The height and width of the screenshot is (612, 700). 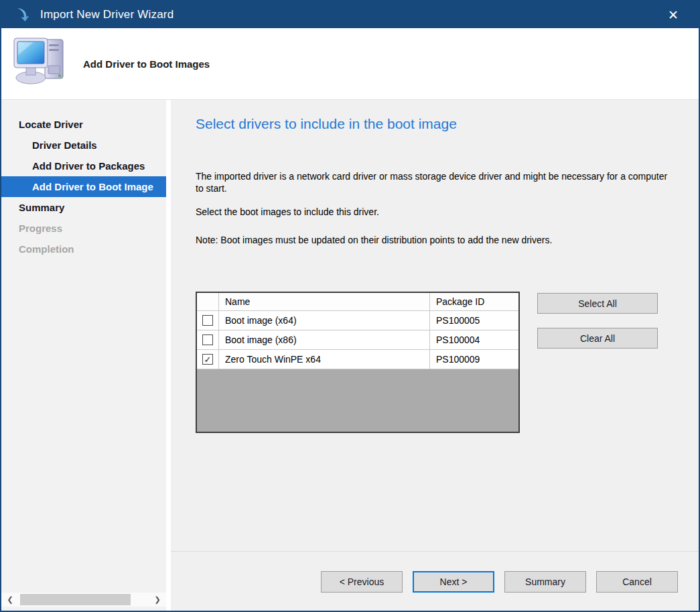 What do you see at coordinates (545, 582) in the screenshot?
I see `summary-button: Summary` at bounding box center [545, 582].